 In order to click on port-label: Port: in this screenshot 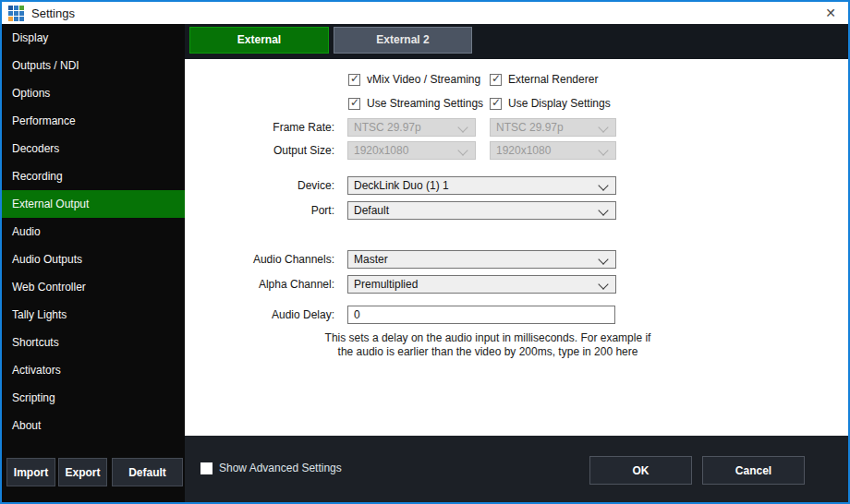, I will do `click(260, 210)`.